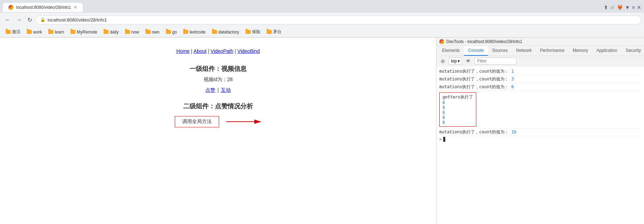 The image size is (644, 224). I want to click on tab-network: Network, so click(524, 51).